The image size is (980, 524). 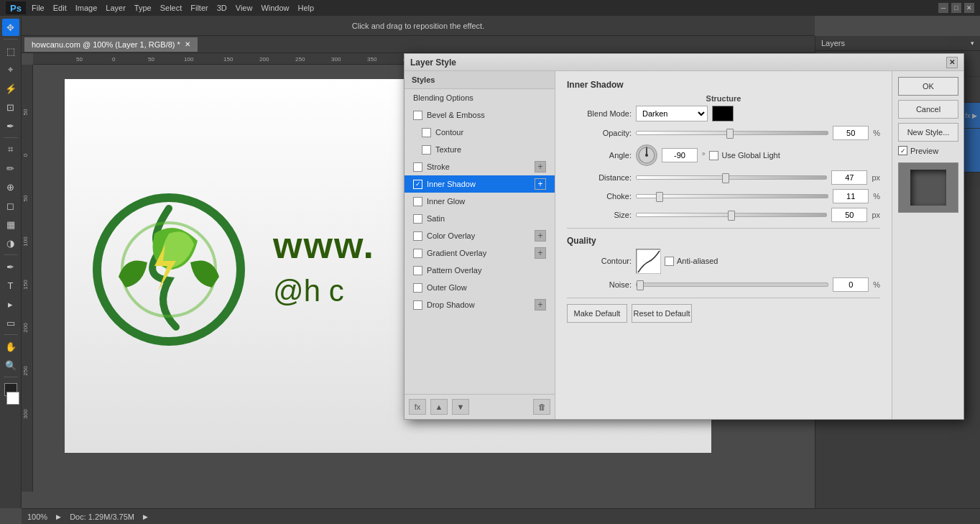 I want to click on menu-select: Select, so click(x=171, y=8).